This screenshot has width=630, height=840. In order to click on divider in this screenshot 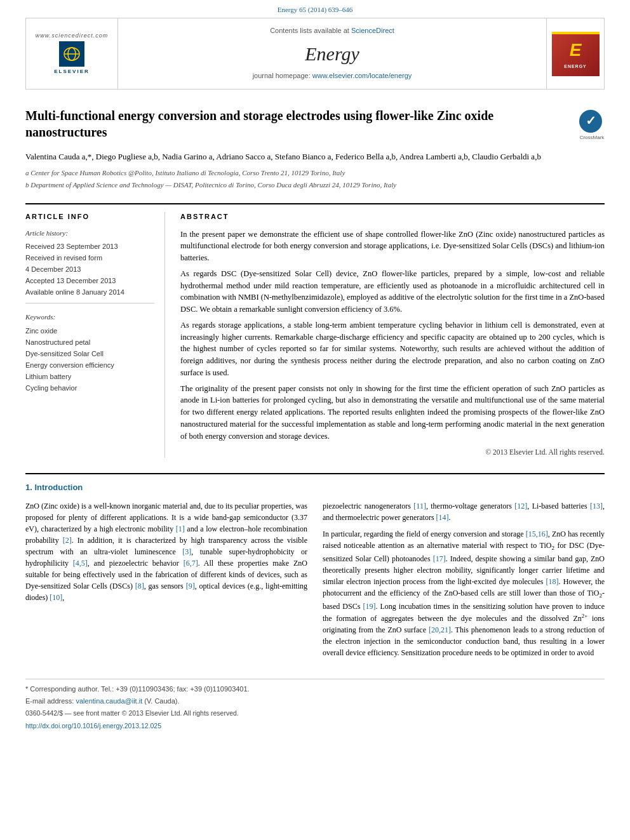, I will do `click(90, 303)`.